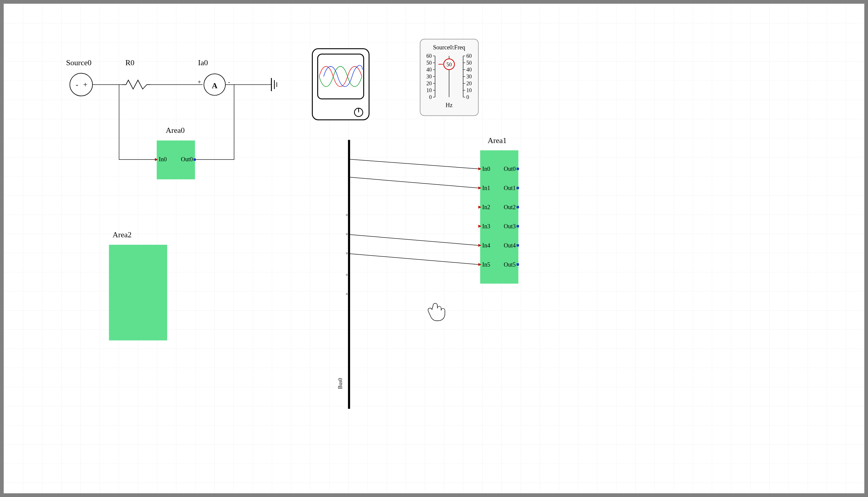  Describe the element at coordinates (215, 86) in the screenshot. I see `ammeter-symbol: A` at that location.